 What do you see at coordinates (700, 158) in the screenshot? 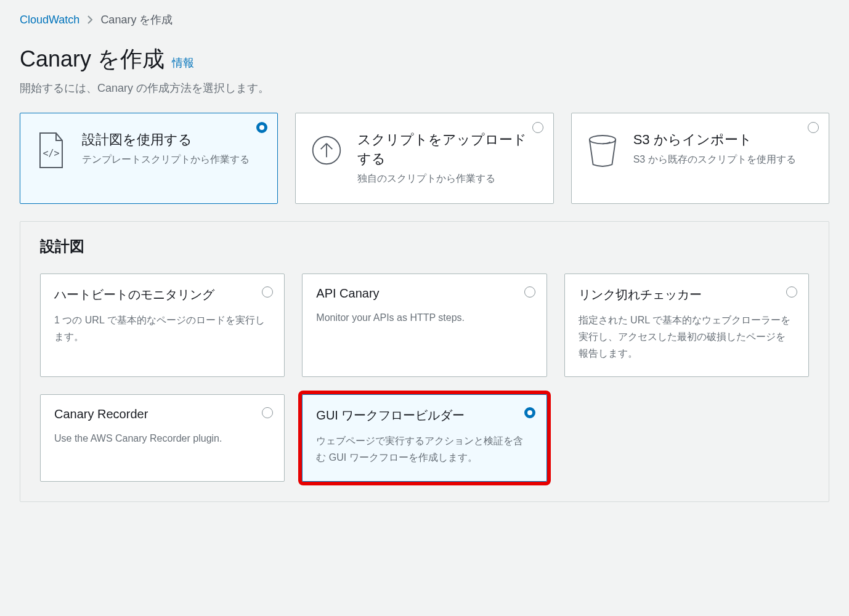
I see `method-card-s3: S3 からインポート S3 から既存のスクリプトを使用する` at bounding box center [700, 158].